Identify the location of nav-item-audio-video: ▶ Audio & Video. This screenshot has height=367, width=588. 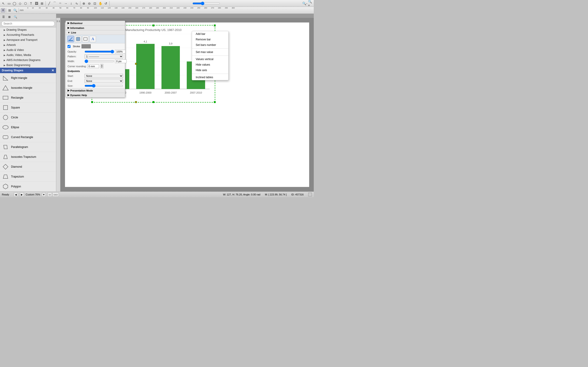
(28, 50).